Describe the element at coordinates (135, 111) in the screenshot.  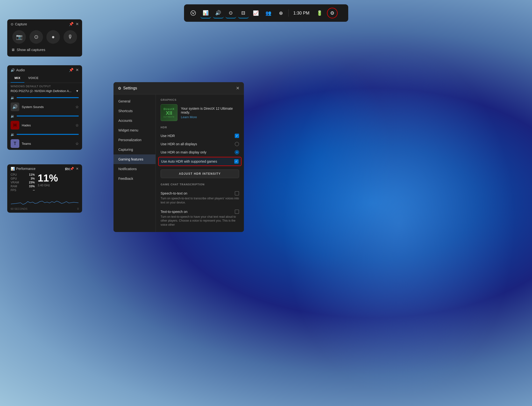
I see `nav-shortcuts: Shortcuts` at that location.